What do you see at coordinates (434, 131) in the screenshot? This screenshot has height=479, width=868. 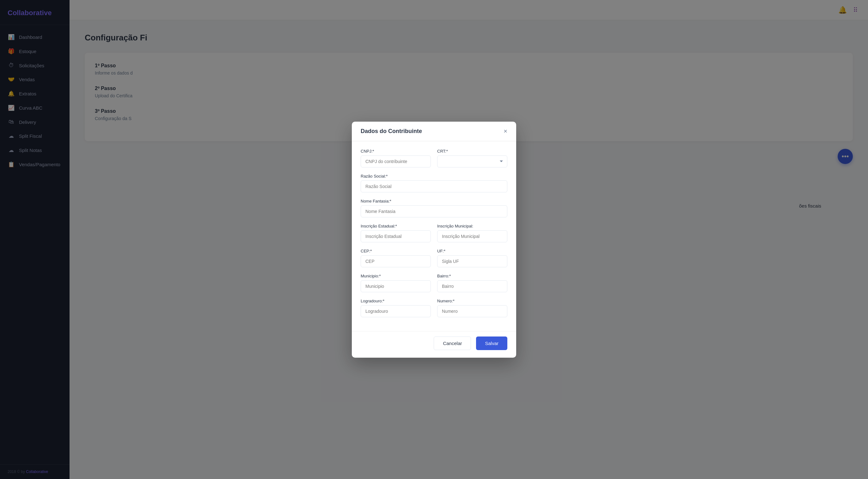 I see `modal-header: Dados do Contribuinte ×` at bounding box center [434, 131].